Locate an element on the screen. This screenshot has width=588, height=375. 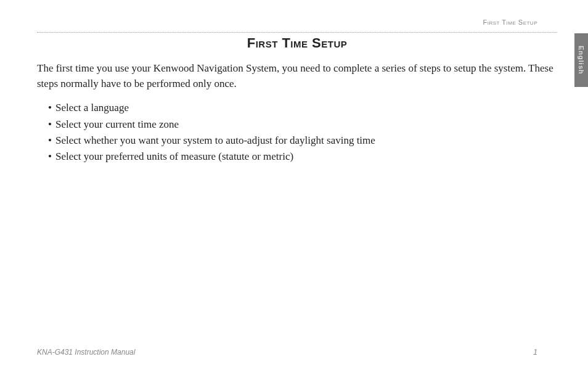
page-footer: KNA-G431 Instruction Manual 1 is located at coordinates (297, 352).